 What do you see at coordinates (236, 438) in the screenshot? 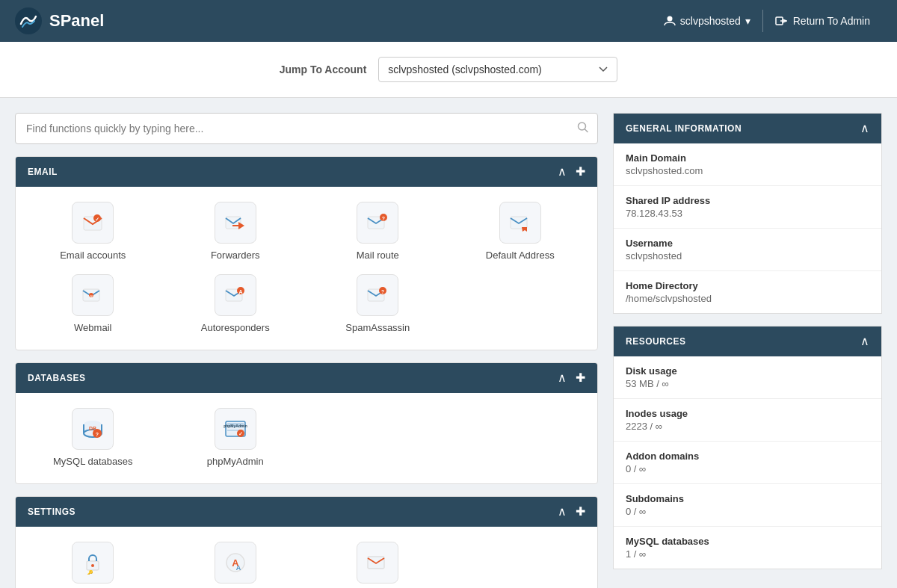
I see `phpmyadmin-item: phpMyAdmin ✓ phpMyAdmin` at bounding box center [236, 438].